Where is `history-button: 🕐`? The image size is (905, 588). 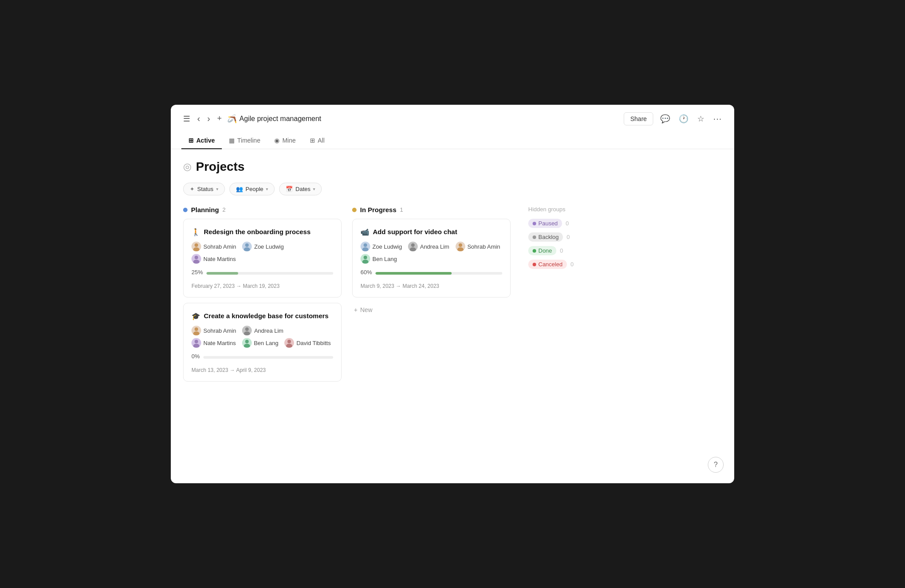 history-button: 🕐 is located at coordinates (684, 119).